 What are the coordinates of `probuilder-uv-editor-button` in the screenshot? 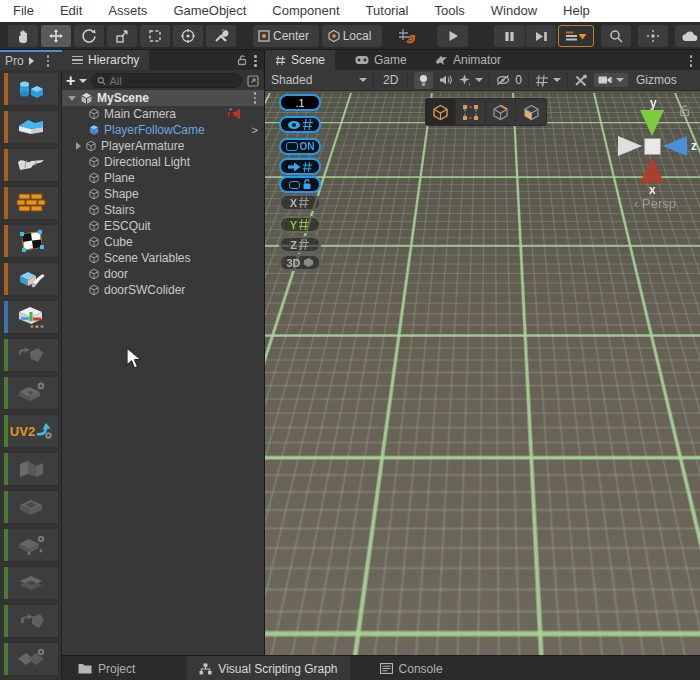 It's located at (31, 241).